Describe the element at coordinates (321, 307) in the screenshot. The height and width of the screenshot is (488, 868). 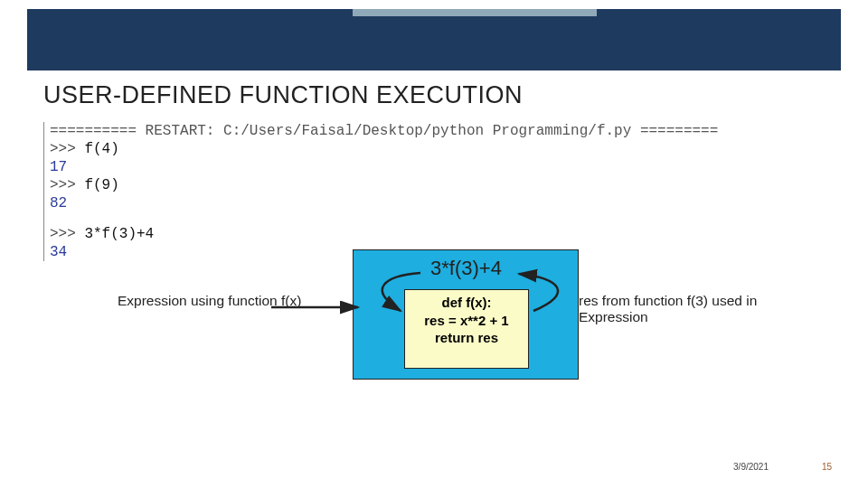
I see `arrow-left-icon` at that location.